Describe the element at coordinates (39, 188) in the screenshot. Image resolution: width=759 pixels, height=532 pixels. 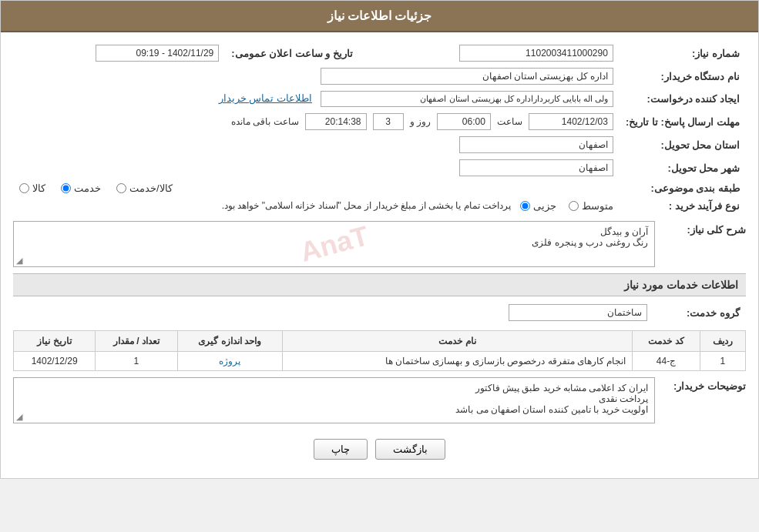
I see `radio-kala-label: کالا` at that location.